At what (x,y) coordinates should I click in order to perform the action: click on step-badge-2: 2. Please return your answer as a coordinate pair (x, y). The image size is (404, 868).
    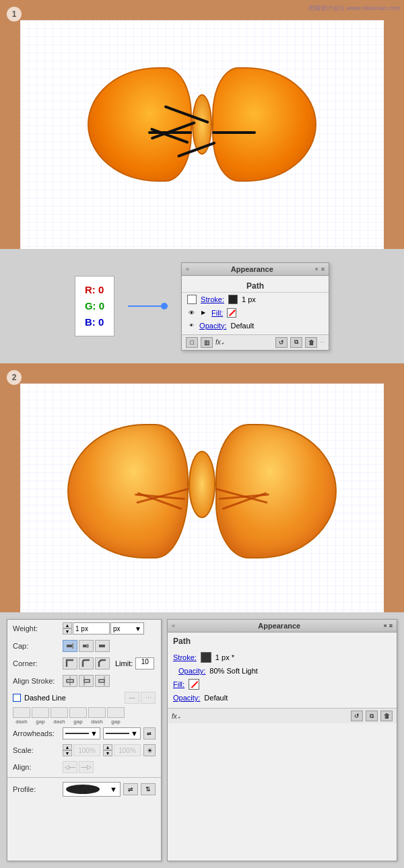
    Looking at the image, I should click on (14, 377).